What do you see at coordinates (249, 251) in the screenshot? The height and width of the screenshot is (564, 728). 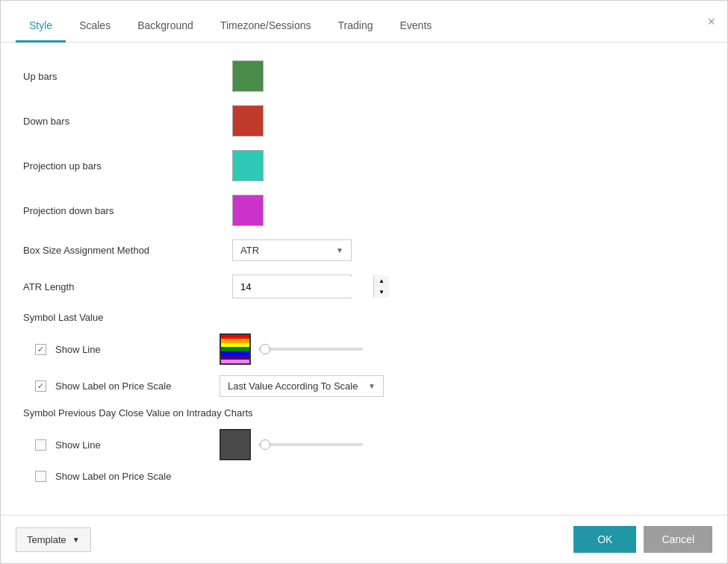 I see `box-size-value: ATR` at bounding box center [249, 251].